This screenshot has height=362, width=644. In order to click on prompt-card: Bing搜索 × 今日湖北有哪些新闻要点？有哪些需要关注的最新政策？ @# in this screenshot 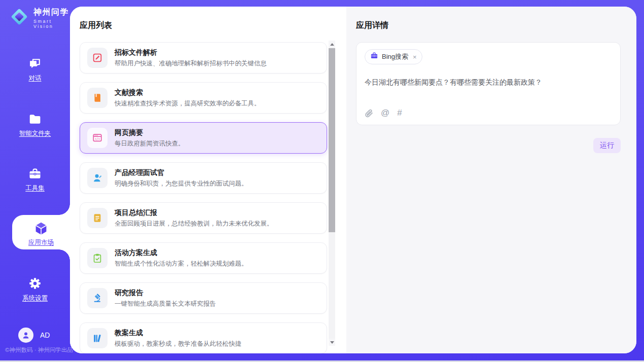, I will do `click(488, 84)`.